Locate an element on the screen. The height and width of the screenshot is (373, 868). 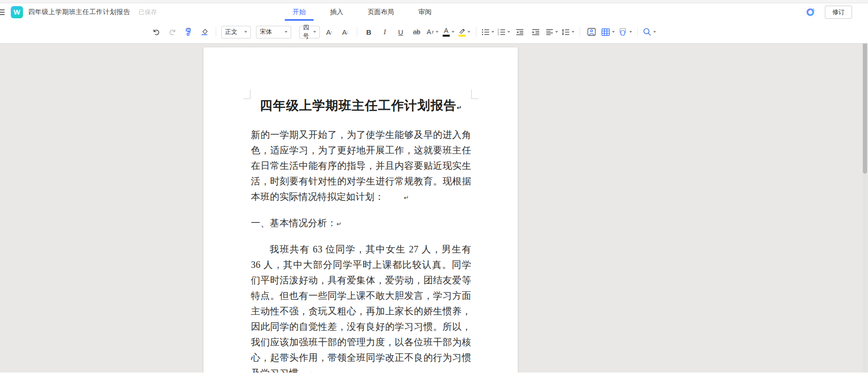
search-icon is located at coordinates (647, 32).